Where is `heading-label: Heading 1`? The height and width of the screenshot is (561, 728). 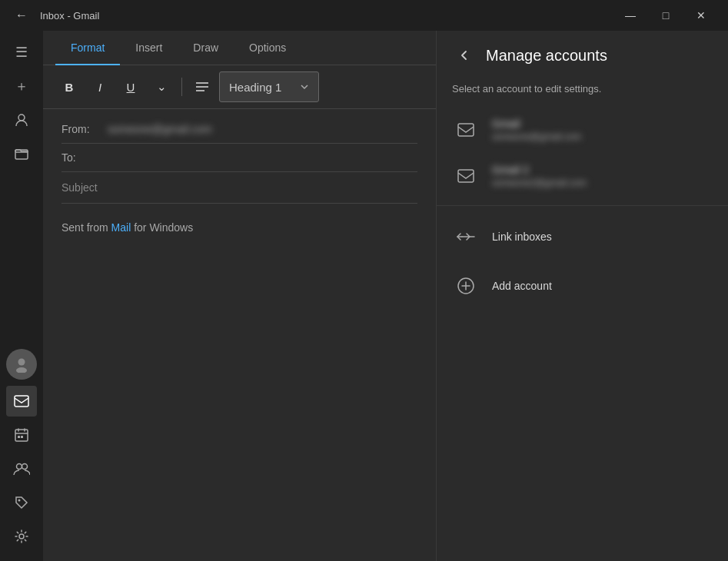 heading-label: Heading 1 is located at coordinates (262, 88).